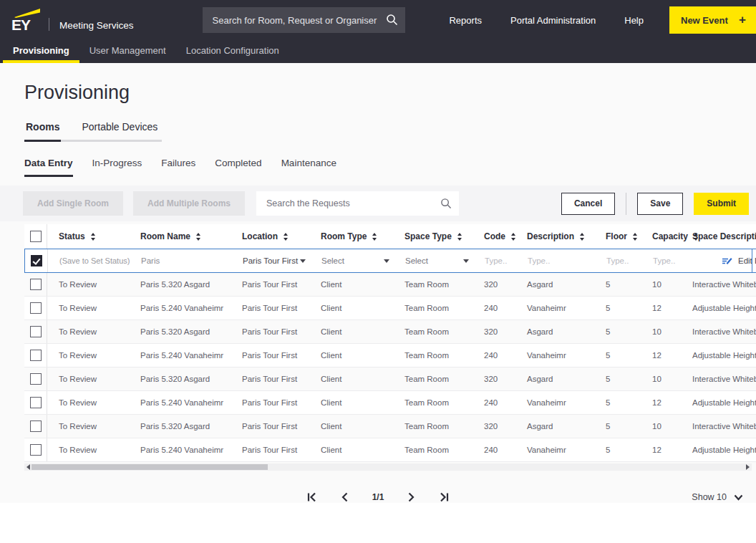  What do you see at coordinates (43, 132) in the screenshot?
I see `tab-rooms: Rooms` at bounding box center [43, 132].